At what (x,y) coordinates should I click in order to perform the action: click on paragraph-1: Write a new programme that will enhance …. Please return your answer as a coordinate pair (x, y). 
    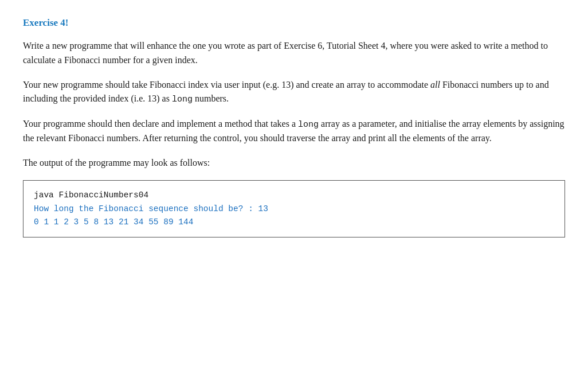
    Looking at the image, I should click on (294, 53).